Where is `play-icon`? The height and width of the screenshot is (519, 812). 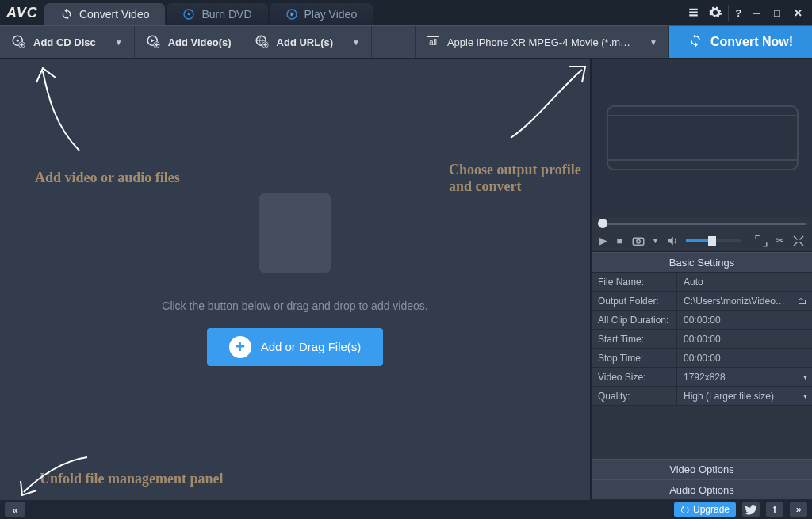 play-icon is located at coordinates (292, 14).